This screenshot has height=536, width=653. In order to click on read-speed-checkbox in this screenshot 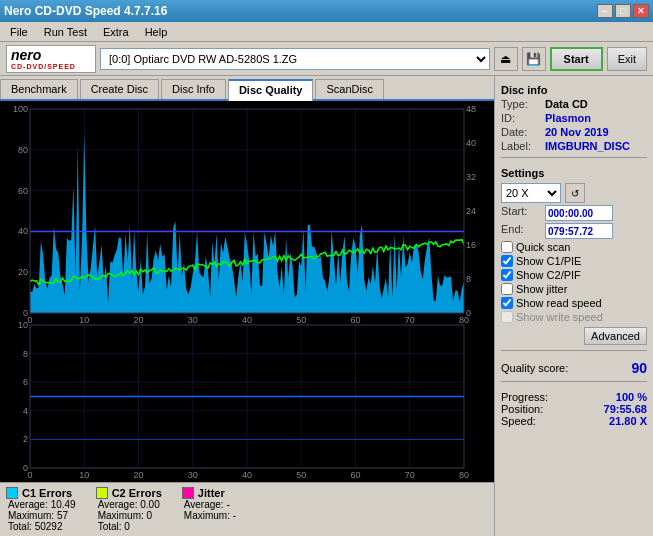, I will do `click(507, 303)`.